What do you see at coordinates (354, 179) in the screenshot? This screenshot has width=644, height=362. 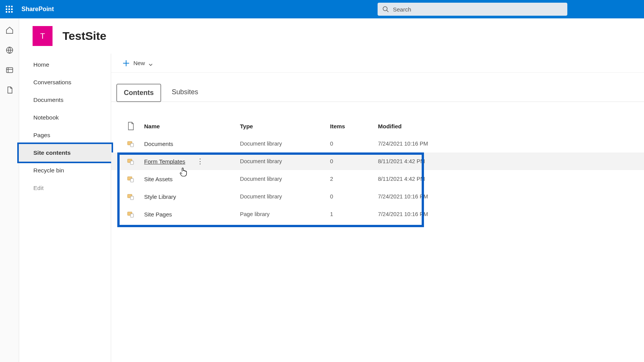 I see `cell-items: 2` at bounding box center [354, 179].